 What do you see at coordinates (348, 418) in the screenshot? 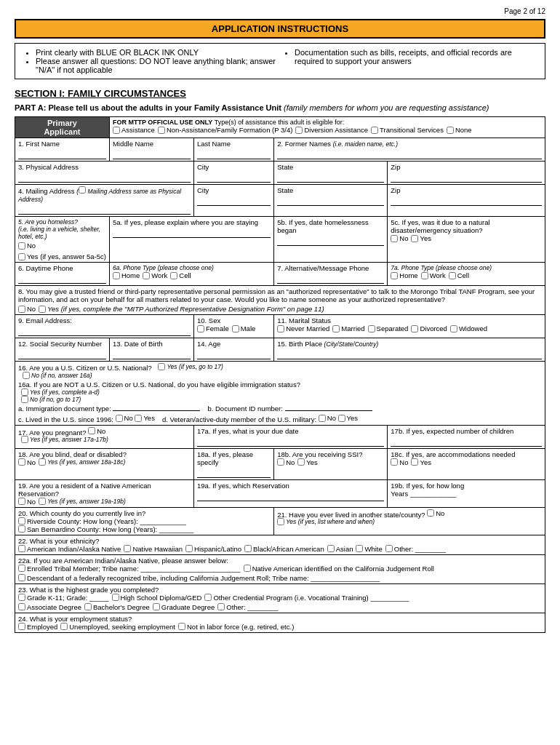
I see `row16d-yes: Yes` at bounding box center [348, 418].